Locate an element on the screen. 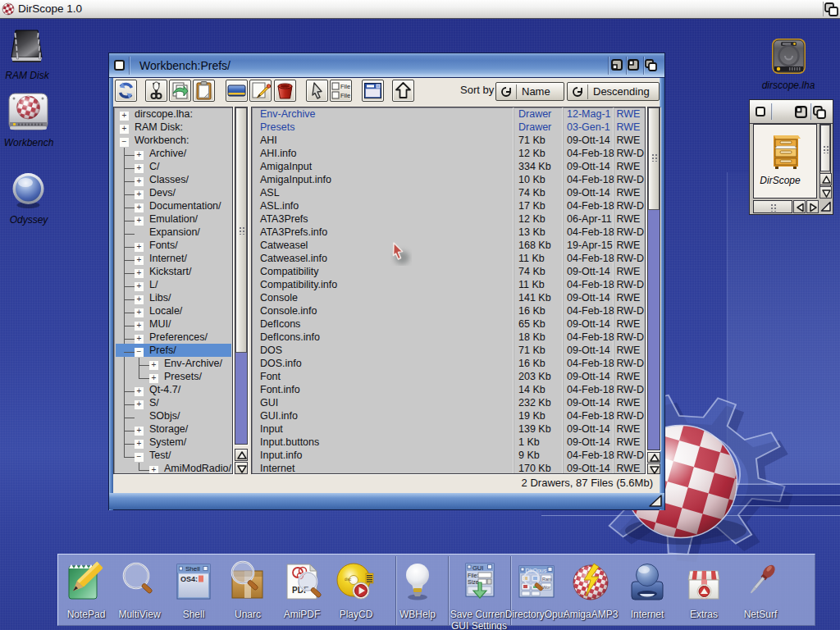  svg-text: GUI is located at coordinates (477, 568).